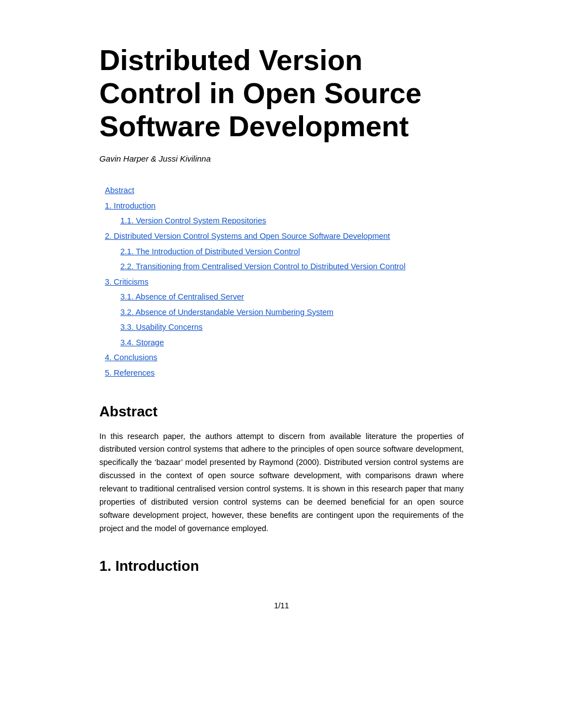 The width and height of the screenshot is (563, 728). Describe the element at coordinates (284, 237) in the screenshot. I see `toc-dvcs-oss: 2. Distributed Version Control Systems a…` at that location.